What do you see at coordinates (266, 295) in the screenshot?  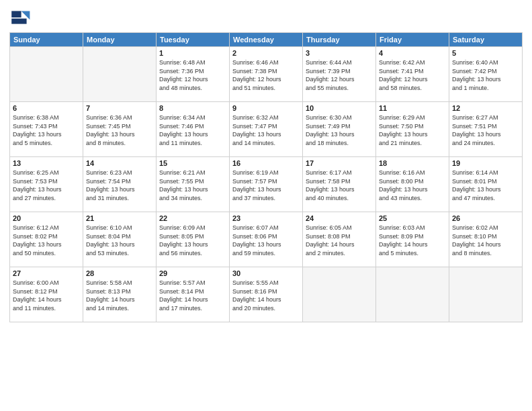 I see `calendar-cell: 30Sunrise: 5:55 AM Sunset: 8:16 PM Dayli…` at bounding box center [266, 295].